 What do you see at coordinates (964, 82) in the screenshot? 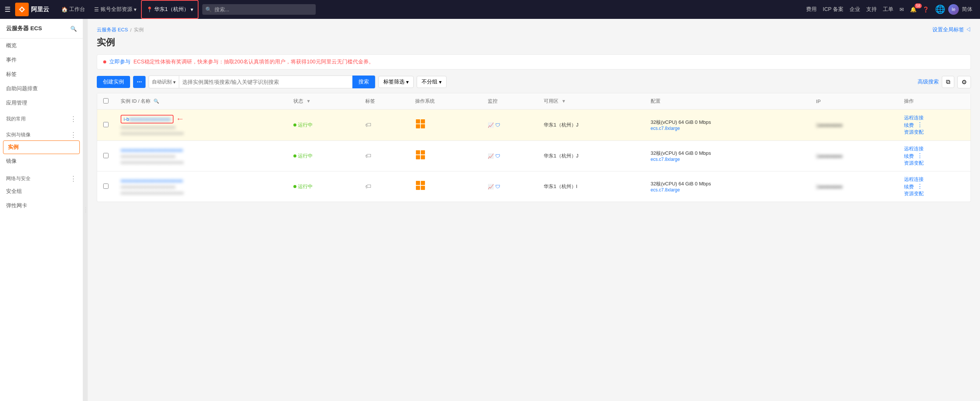
I see `settings-button: ⚙` at bounding box center [964, 82].